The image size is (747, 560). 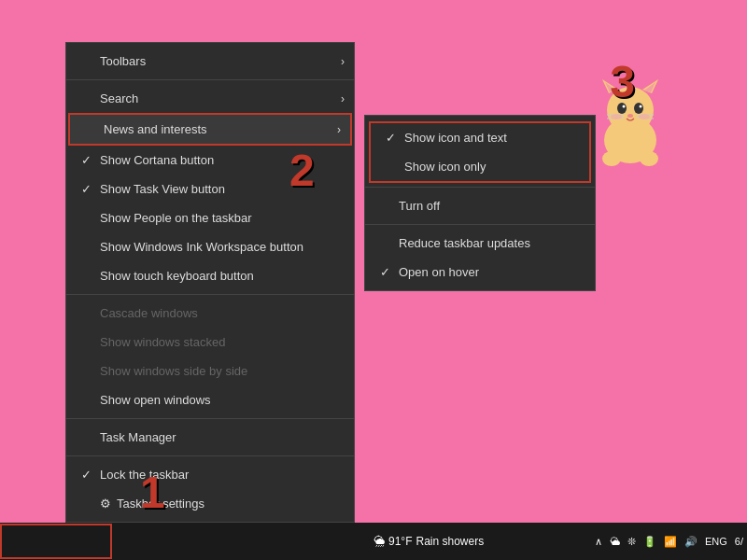 I want to click on submenu-item-turn-off: Turn off, so click(x=480, y=205).